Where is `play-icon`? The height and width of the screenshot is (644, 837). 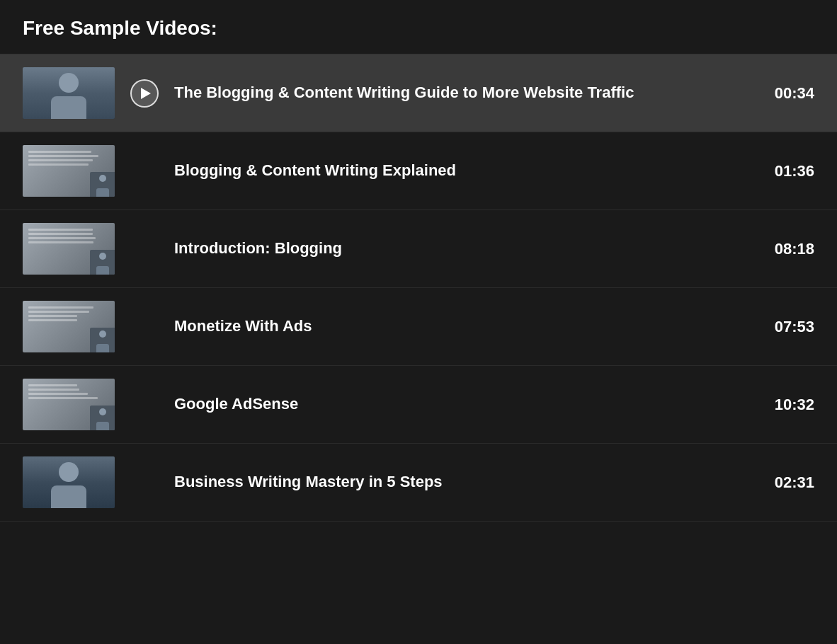 play-icon is located at coordinates (146, 93).